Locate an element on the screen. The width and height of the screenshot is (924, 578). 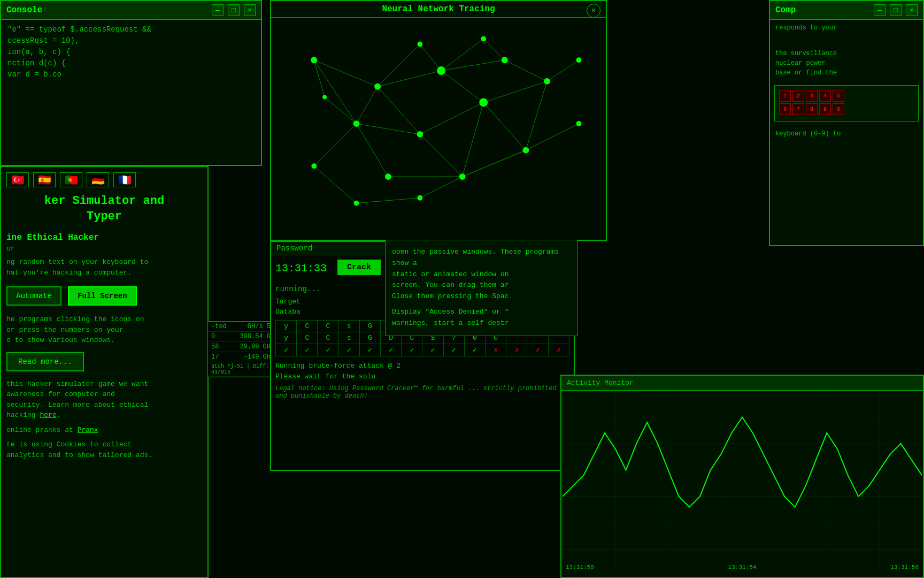
console-line-3: ion(a, b, c) { is located at coordinates (131, 52).